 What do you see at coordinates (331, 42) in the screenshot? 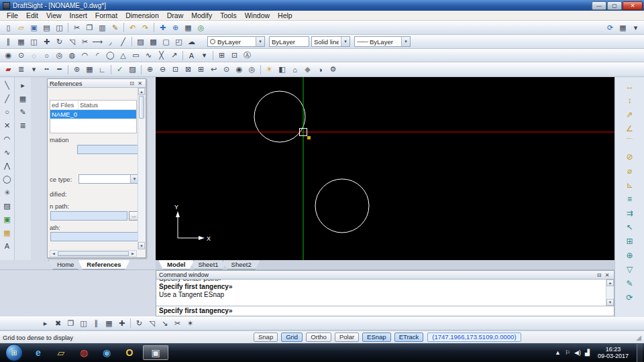
I see `line-style-combo: Solid line ▾` at bounding box center [331, 42].